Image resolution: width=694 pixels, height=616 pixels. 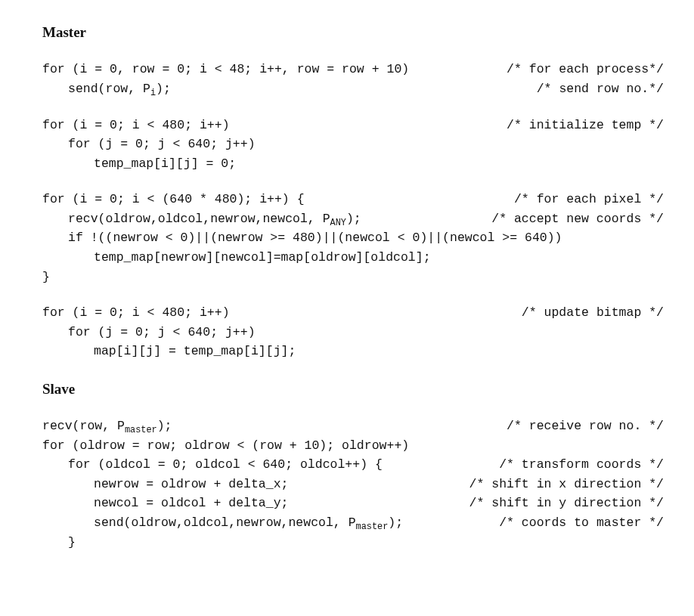 I want to click on code-line: if !((newrow < 0)||(newrow >= 480)||(new…, so click(x=302, y=238).